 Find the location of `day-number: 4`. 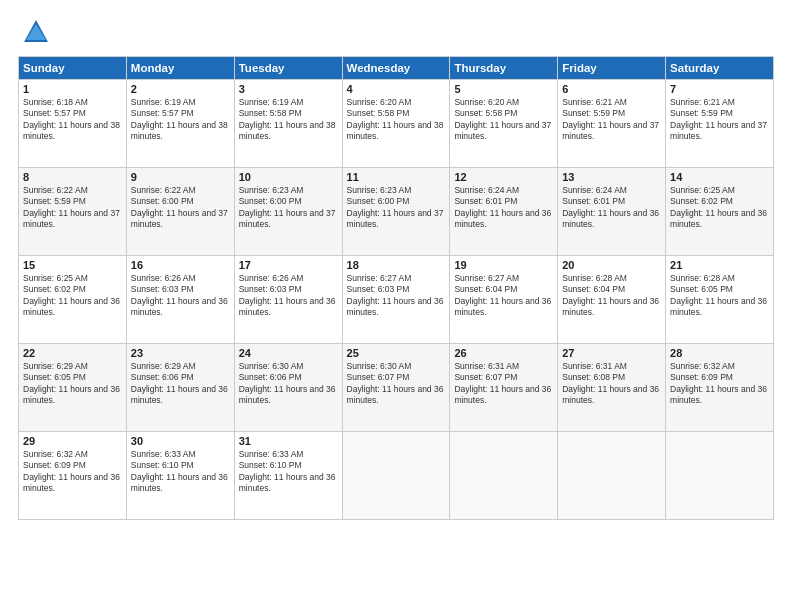

day-number: 4 is located at coordinates (396, 89).